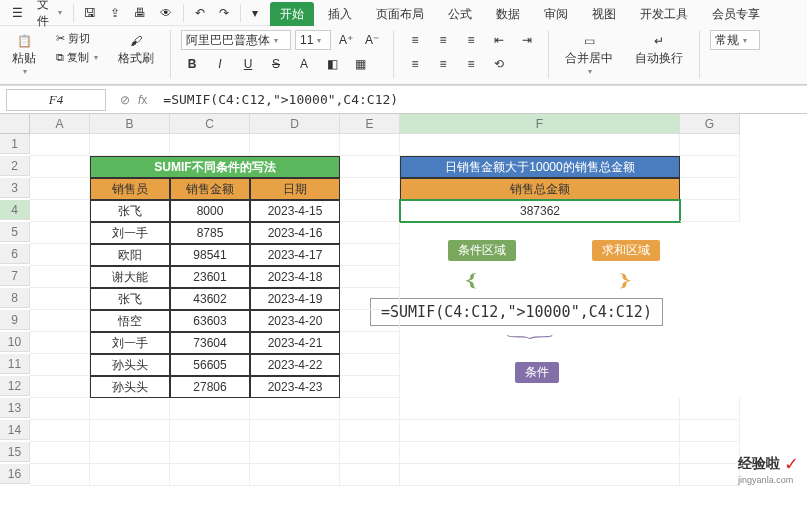 The width and height of the screenshot is (807, 529). Describe the element at coordinates (210, 321) in the screenshot. I see `table-cell: 63603` at that location.